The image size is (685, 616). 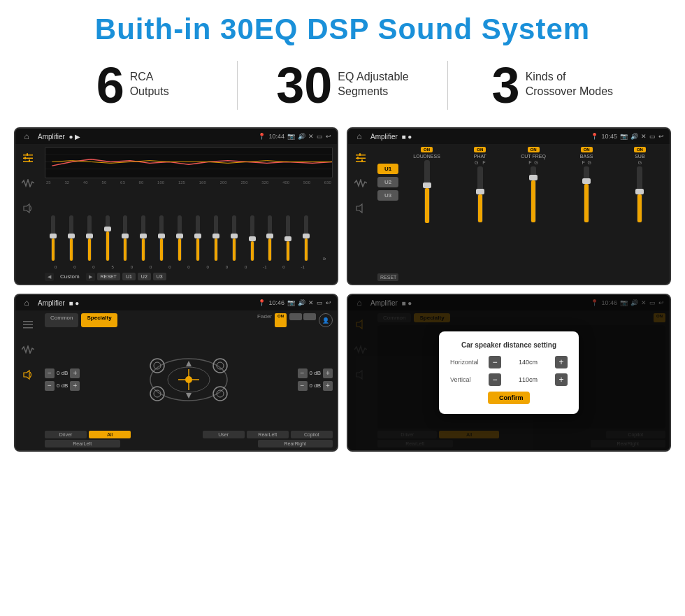 What do you see at coordinates (388, 169) in the screenshot?
I see `crossover-preset-u1: U1` at bounding box center [388, 169].